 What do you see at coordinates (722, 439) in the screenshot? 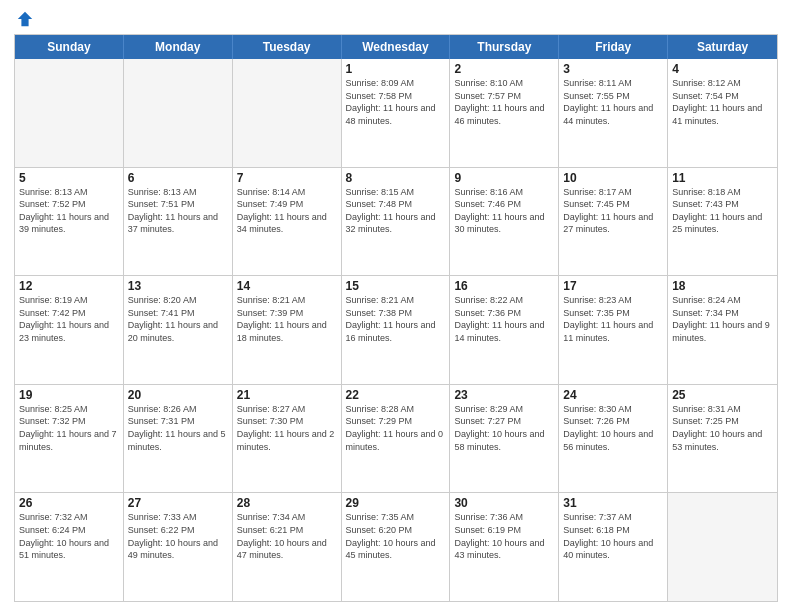
I see `day-cell-25: 25Sunrise: 8:31 AM Sunset: 7:25 PM Dayli…` at bounding box center [722, 439].